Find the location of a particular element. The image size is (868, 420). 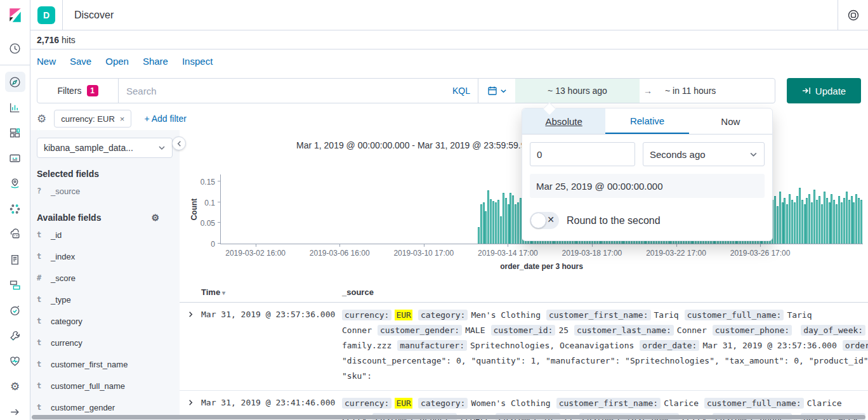

time-start-button: ~ 13 hours ago is located at coordinates (577, 91).